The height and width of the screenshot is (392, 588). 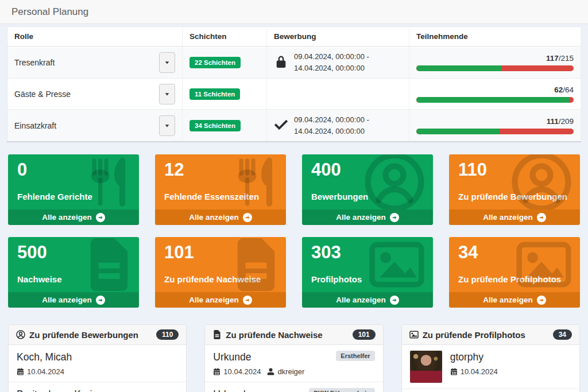 What do you see at coordinates (552, 59) in the screenshot?
I see `participant-current: 117` at bounding box center [552, 59].